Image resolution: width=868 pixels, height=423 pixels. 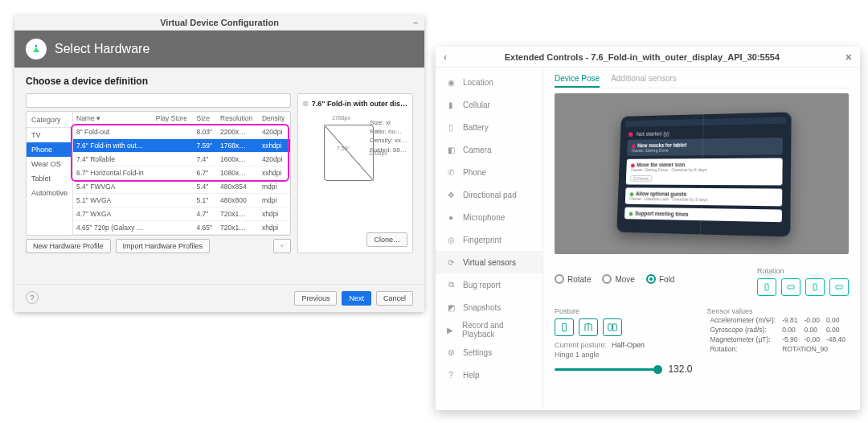 I want to click on device-cell-name: 5.1" WVGA, so click(x=113, y=201).